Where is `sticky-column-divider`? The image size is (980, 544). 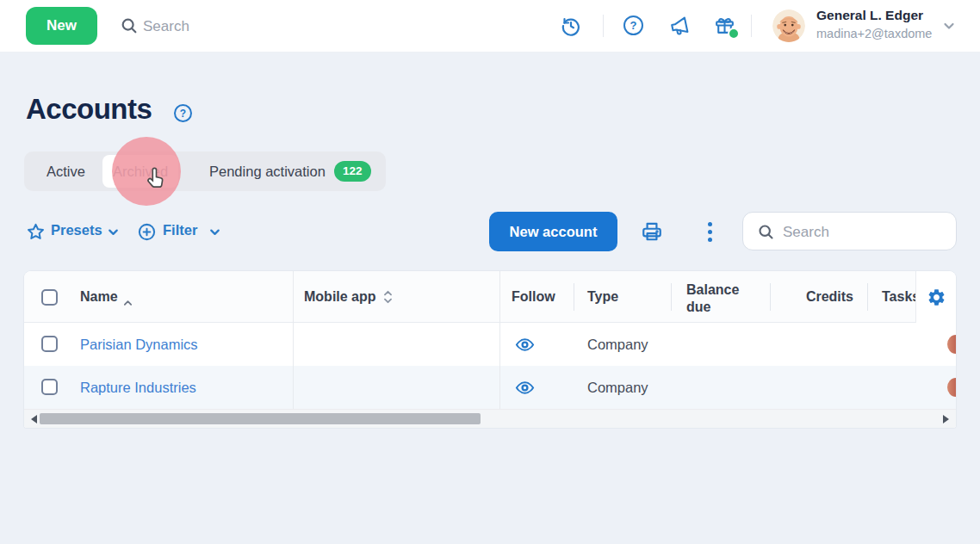 sticky-column-divider is located at coordinates (293, 340).